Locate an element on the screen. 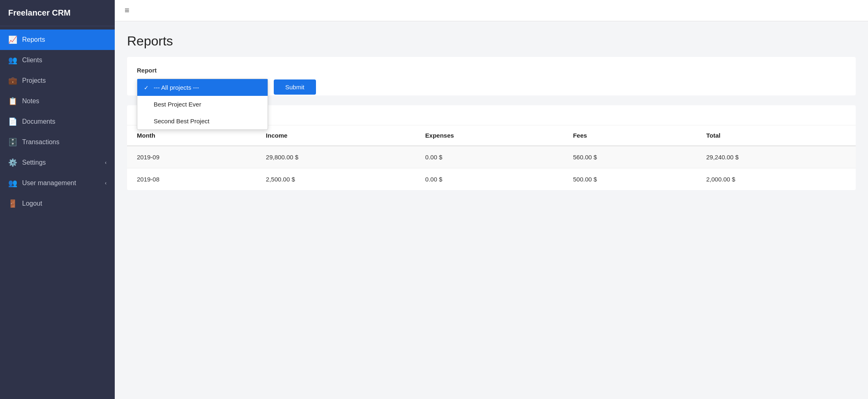  cell-total: 29,240.00 $ is located at coordinates (776, 157).